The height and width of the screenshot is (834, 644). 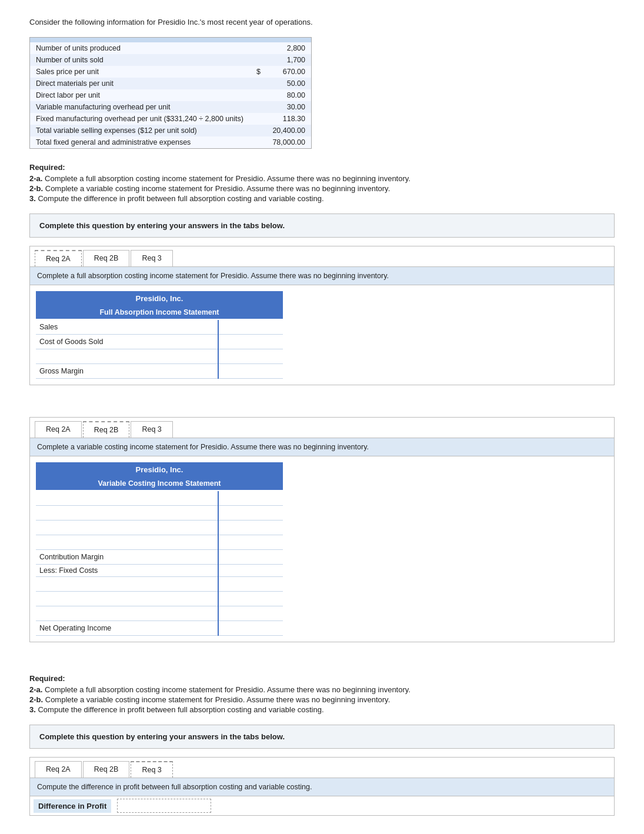 I want to click on info-value: 2,800, so click(x=289, y=48).